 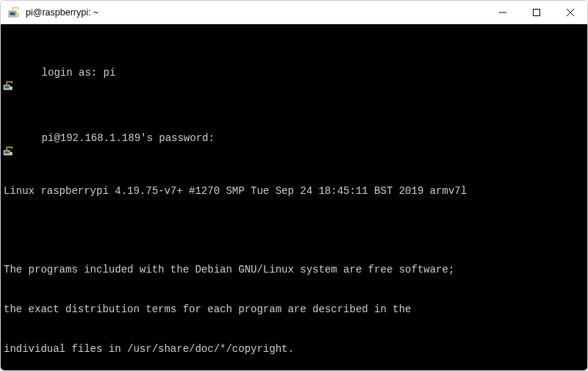 What do you see at coordinates (128, 138) in the screenshot?
I see `password-prompt-text: pi@192.168.1.189's password:` at bounding box center [128, 138].